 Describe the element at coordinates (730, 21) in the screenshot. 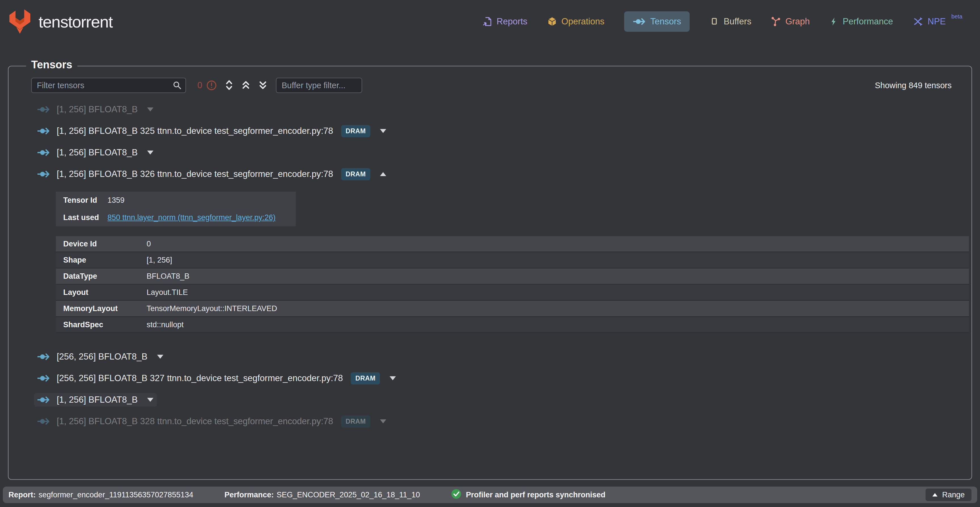

I see `nav-item-buffers: Buffers` at that location.